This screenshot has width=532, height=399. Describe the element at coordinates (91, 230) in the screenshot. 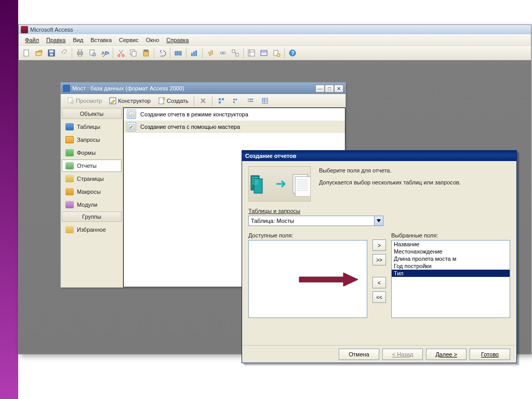

I see `cat-label: Избранное` at that location.